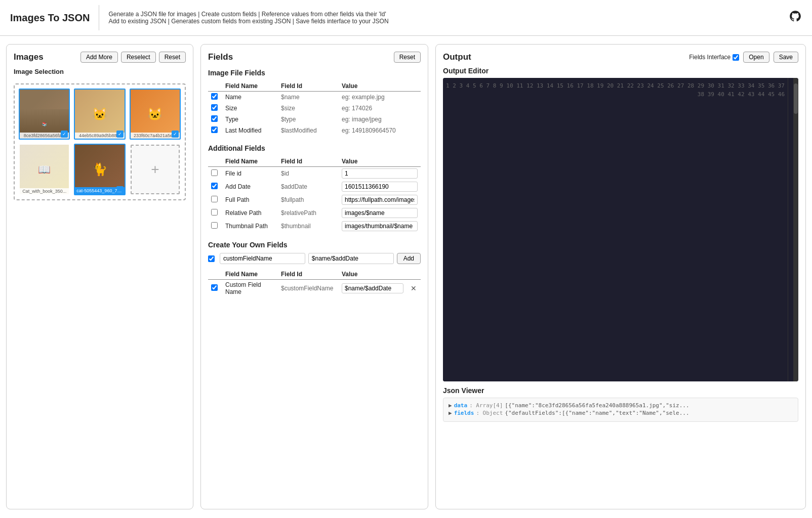 This screenshot has width=812, height=518. I want to click on add-more-button: Add More, so click(99, 57).